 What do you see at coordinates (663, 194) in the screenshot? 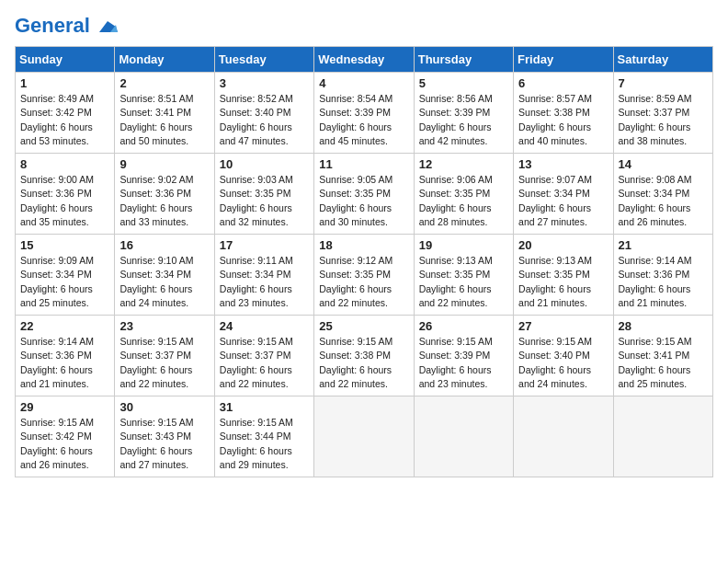
I see `calendar-cell: 14Sunrise: 9:08 AMSunset: 3:34 PMDayligh…` at bounding box center [663, 194].